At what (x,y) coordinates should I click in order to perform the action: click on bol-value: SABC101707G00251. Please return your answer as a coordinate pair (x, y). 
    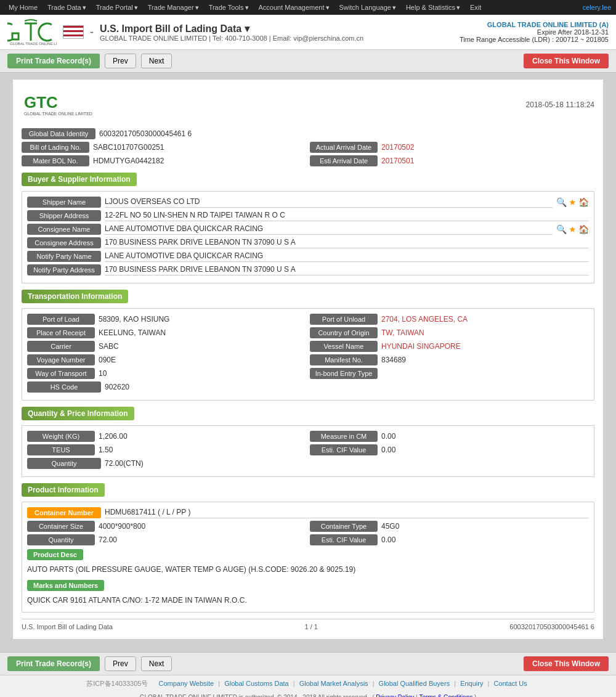
    Looking at the image, I should click on (200, 147).